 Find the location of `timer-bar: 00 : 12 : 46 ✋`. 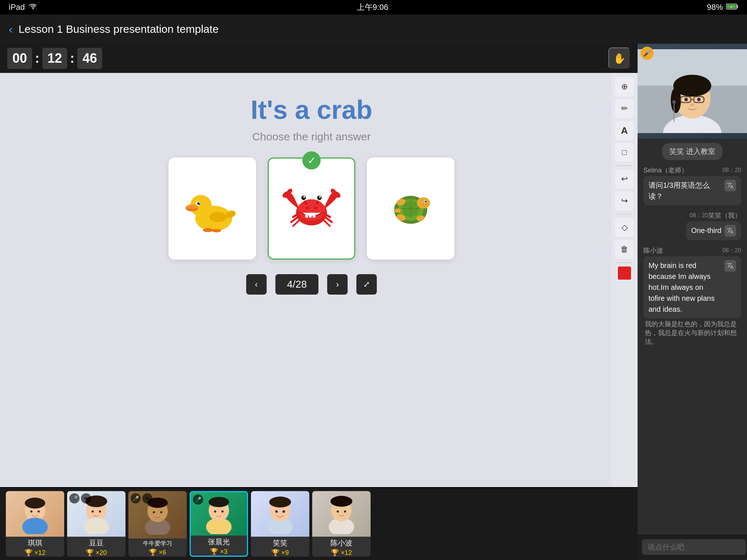

timer-bar: 00 : 12 : 46 ✋ is located at coordinates (319, 58).